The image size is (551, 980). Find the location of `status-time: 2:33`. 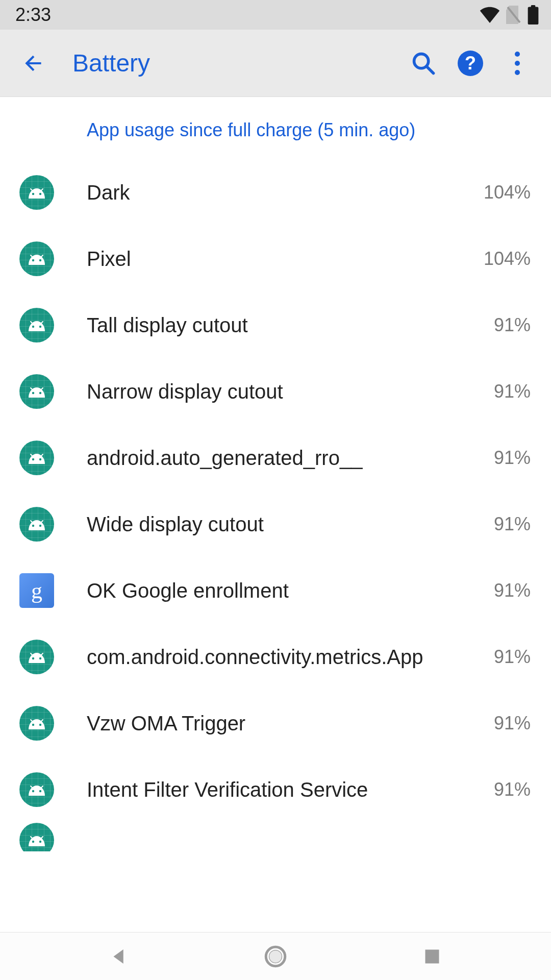

status-time: 2:33 is located at coordinates (33, 15).